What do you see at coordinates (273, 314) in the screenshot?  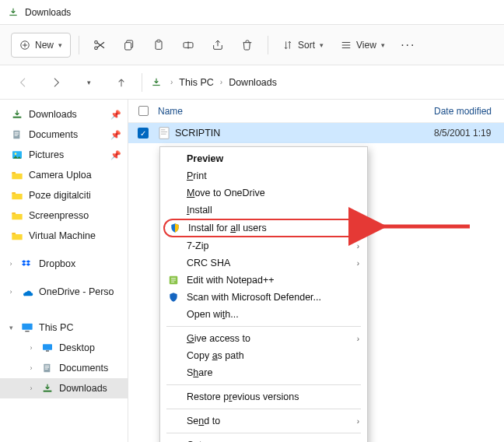 I see `context-menu-label: Open with...` at bounding box center [273, 314].